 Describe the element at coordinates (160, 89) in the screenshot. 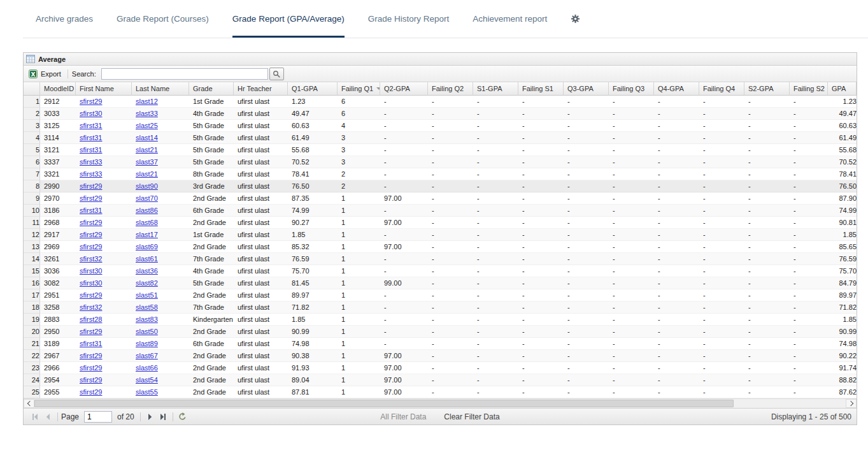

I see `column-header-last-name: Last Name` at that location.